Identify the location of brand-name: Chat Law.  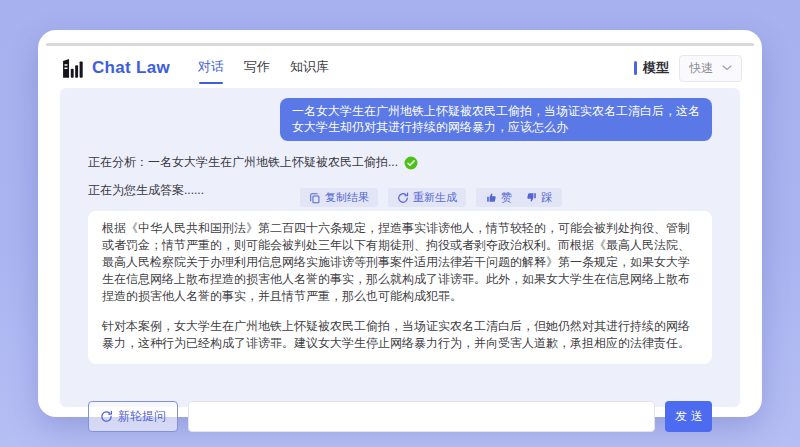
(131, 68).